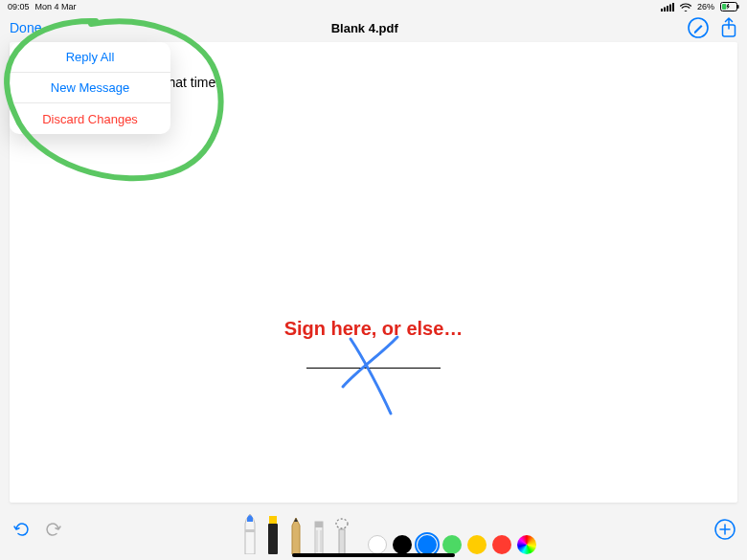 The width and height of the screenshot is (747, 560). Describe the element at coordinates (698, 28) in the screenshot. I see `markup-pen-button` at that location.